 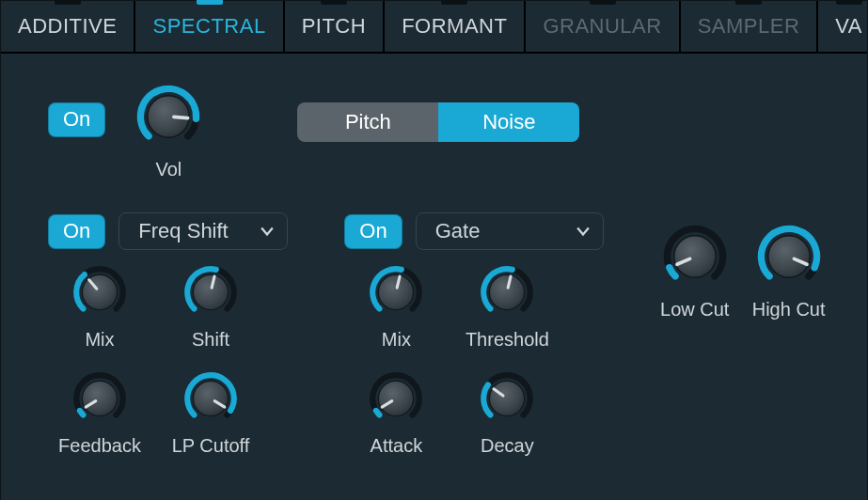 I want to click on fx1-shift-label: Shift, so click(x=211, y=340).